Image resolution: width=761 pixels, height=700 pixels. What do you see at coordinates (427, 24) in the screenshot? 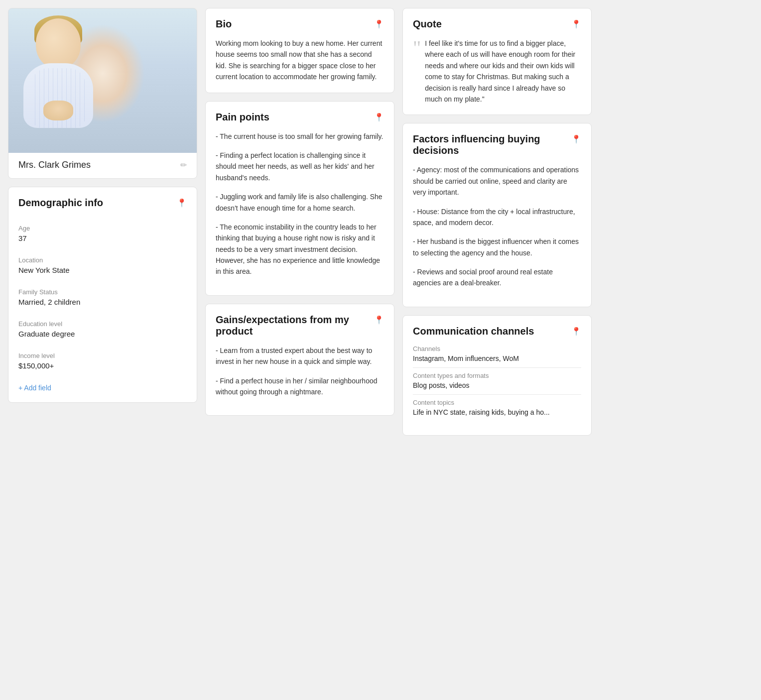
I see `quote-title: Quote` at bounding box center [427, 24].